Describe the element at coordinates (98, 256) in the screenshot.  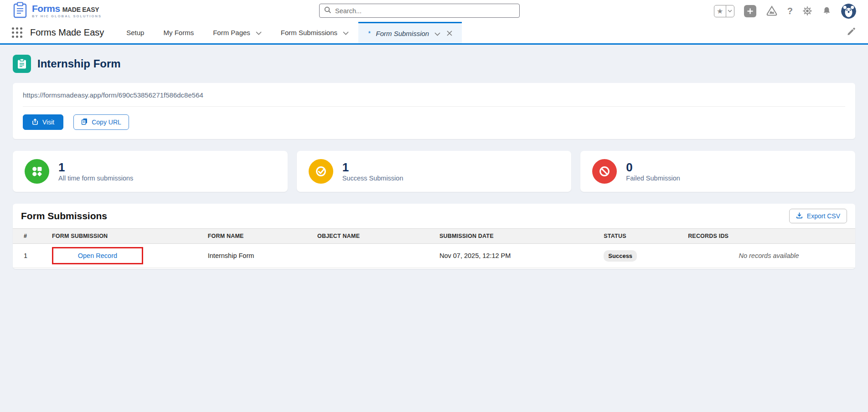
I see `open-record-link: Open Record` at that location.